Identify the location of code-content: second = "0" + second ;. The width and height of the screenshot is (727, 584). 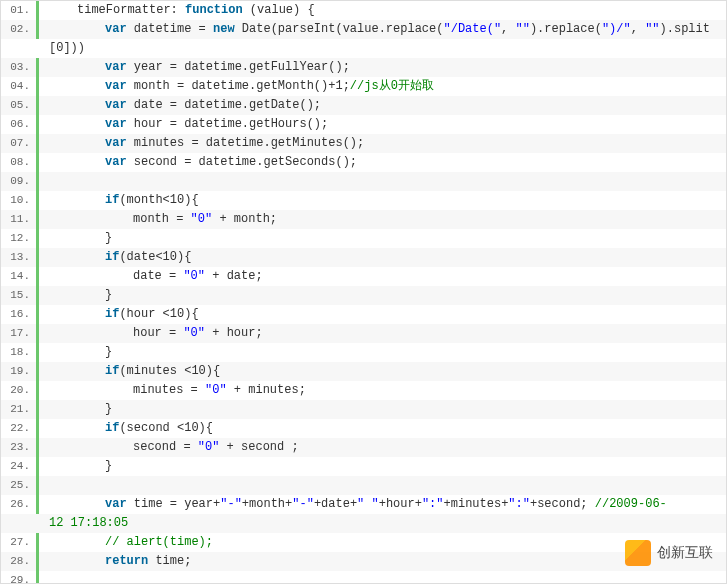
(382, 448).